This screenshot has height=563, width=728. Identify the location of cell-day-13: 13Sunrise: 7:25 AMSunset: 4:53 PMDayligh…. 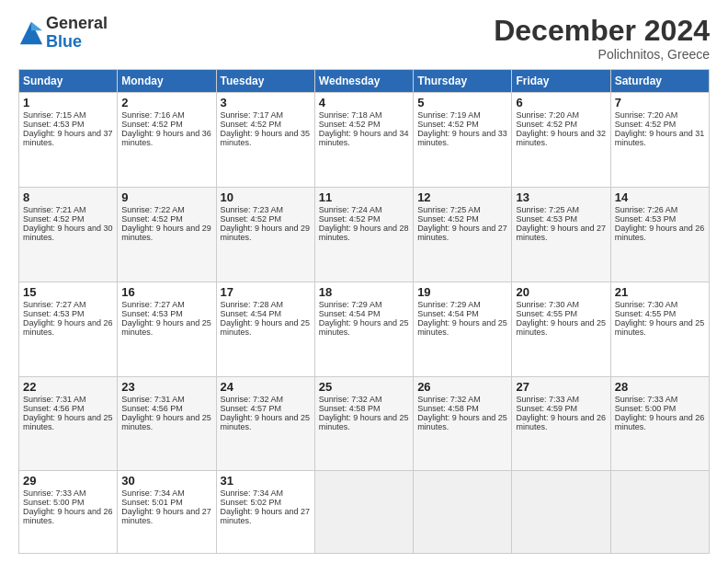
(561, 234).